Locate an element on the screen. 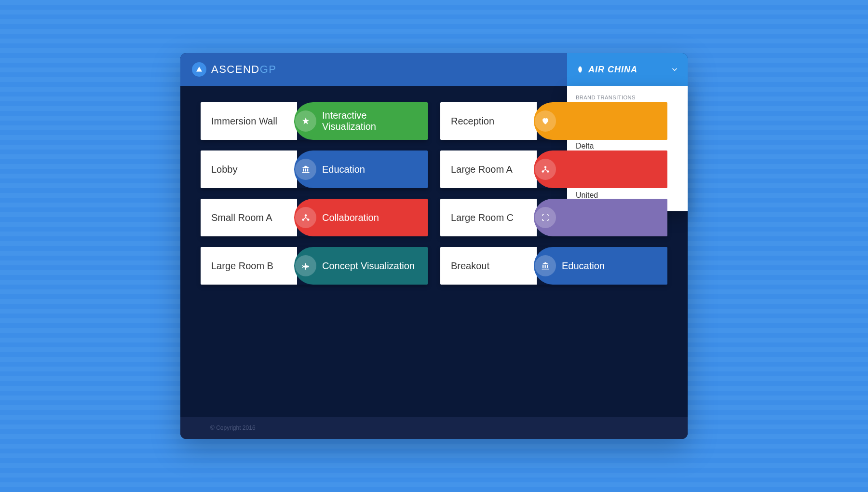 This screenshot has height=492, width=868. logo-secondary: GP is located at coordinates (268, 69).